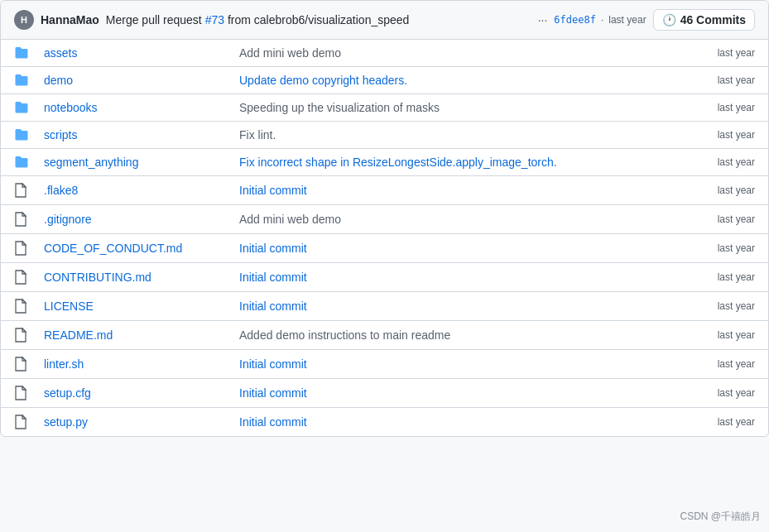 The width and height of the screenshot is (769, 532). Describe the element at coordinates (316, 20) in the screenshot. I see `commit-message-suffix: from calebrob6/visualization_speed` at that location.